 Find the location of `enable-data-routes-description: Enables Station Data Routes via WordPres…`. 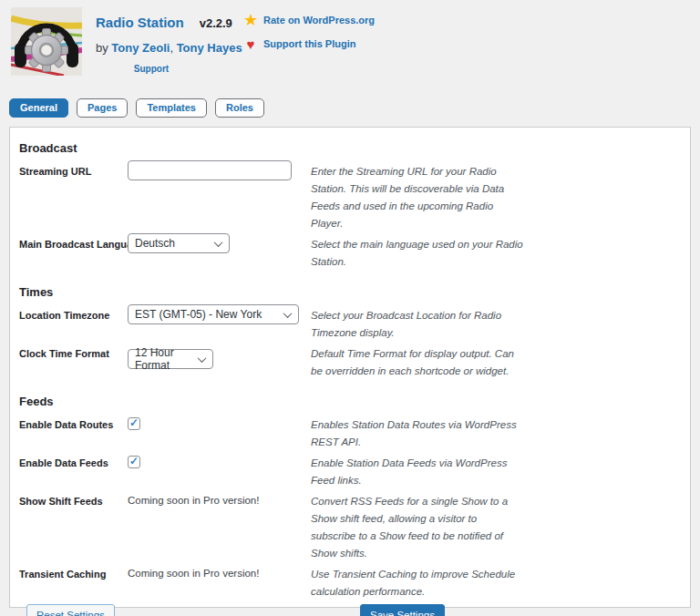

enable-data-routes-description: Enables Station Data Routes via WordPres… is located at coordinates (417, 434).